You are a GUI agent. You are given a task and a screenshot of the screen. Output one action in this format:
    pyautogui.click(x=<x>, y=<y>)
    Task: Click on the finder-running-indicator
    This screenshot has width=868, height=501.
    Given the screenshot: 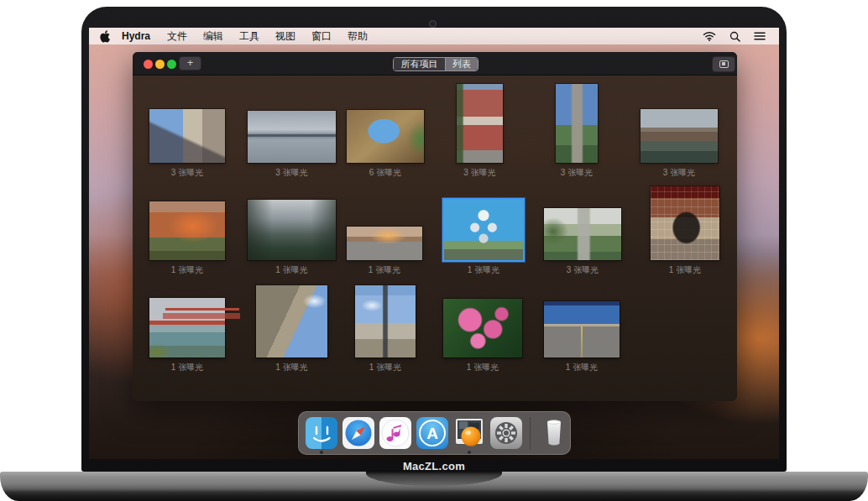 What is the action you would take?
    pyautogui.click(x=322, y=452)
    